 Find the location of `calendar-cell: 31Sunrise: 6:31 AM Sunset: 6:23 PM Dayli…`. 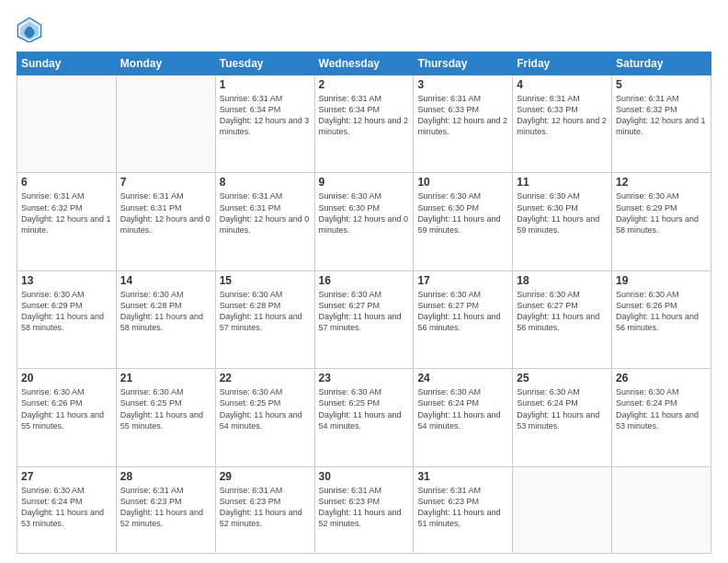

calendar-cell: 31Sunrise: 6:31 AM Sunset: 6:23 PM Dayli… is located at coordinates (463, 510).